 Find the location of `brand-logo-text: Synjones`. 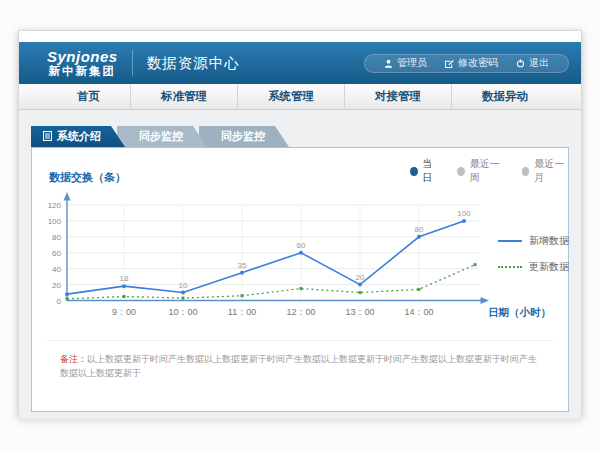

brand-logo-text: Synjones is located at coordinates (82, 57).